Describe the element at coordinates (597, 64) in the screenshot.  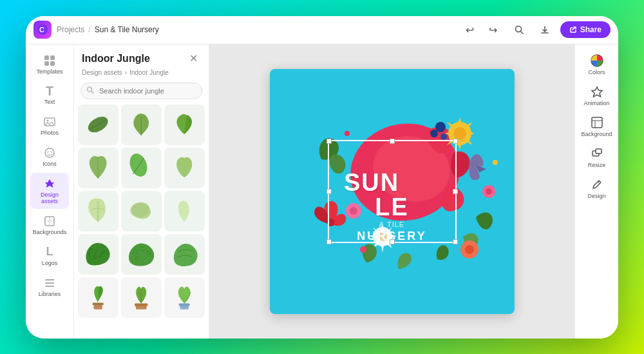
I see `right-sidebar-item-colors: Colors` at that location.